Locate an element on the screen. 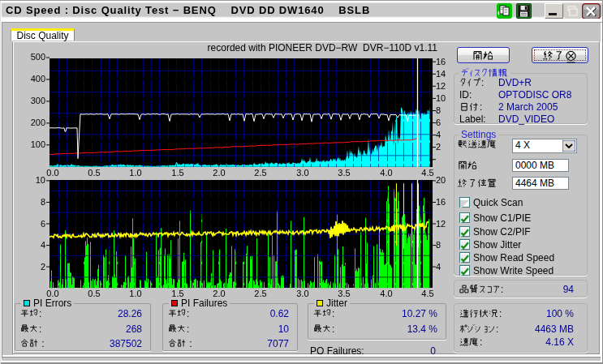 The height and width of the screenshot is (364, 603). svg-text: 400 is located at coordinates (38, 79).